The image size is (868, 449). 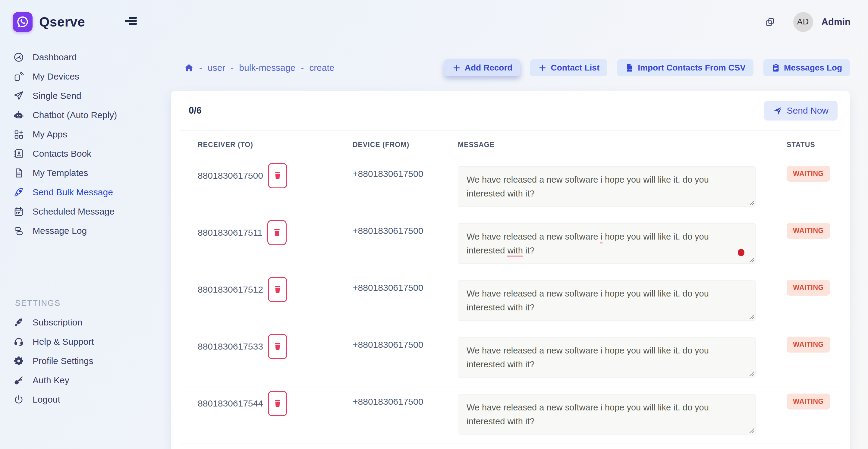 What do you see at coordinates (84, 57) in the screenshot?
I see `sidebar-item-dashboard: Dashboard` at bounding box center [84, 57].